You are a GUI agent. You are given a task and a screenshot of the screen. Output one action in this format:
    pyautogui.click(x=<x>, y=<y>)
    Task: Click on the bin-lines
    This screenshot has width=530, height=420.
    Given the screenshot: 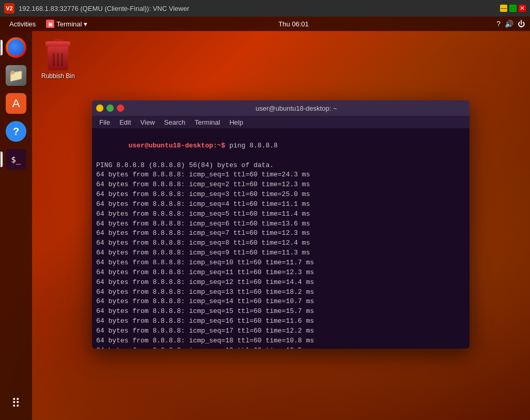 What is the action you would take?
    pyautogui.click(x=58, y=59)
    